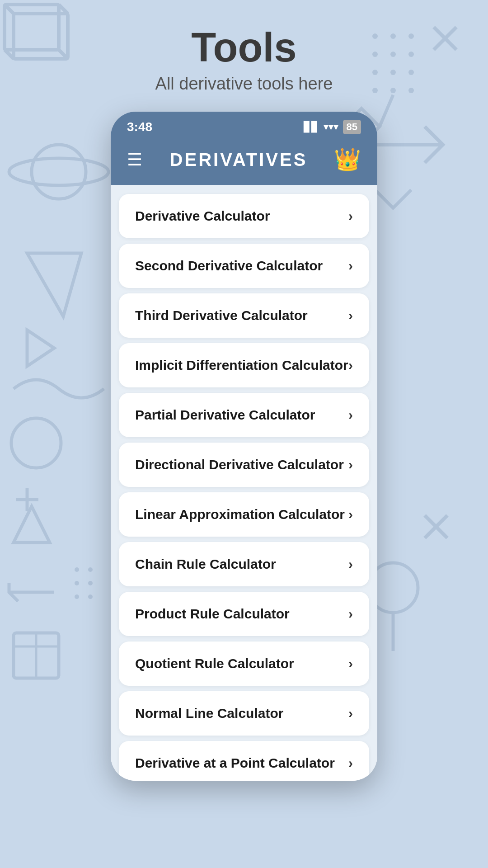 This screenshot has height=868, width=488. What do you see at coordinates (244, 84) in the screenshot?
I see `page-subtitle: All derivative tools here` at bounding box center [244, 84].